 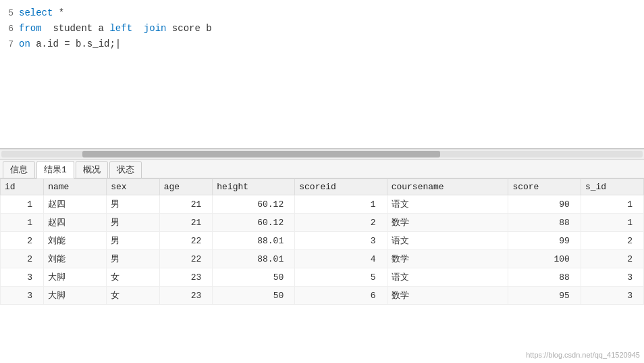 What do you see at coordinates (323, 204) in the screenshot?
I see `table-row: 1赵四男2160.121语文901` at bounding box center [323, 204].